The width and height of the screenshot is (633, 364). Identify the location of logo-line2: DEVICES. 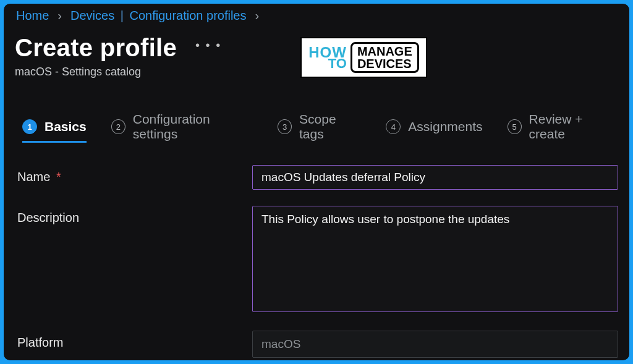
(384, 64).